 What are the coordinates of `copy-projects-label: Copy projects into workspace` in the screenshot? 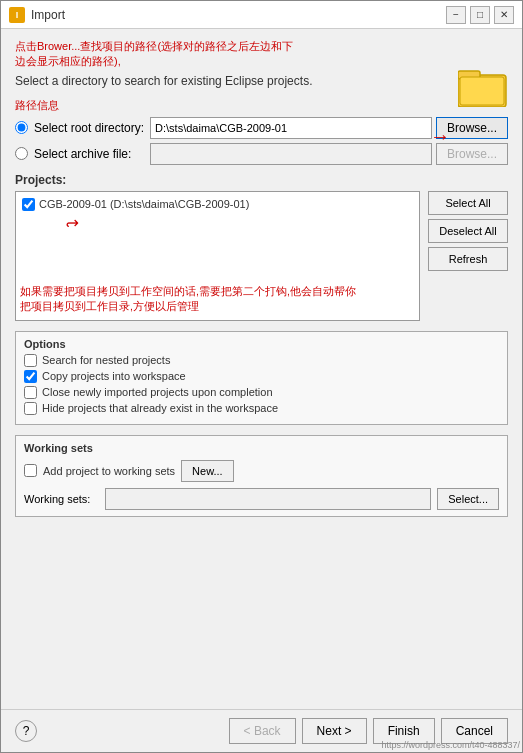 It's located at (114, 376).